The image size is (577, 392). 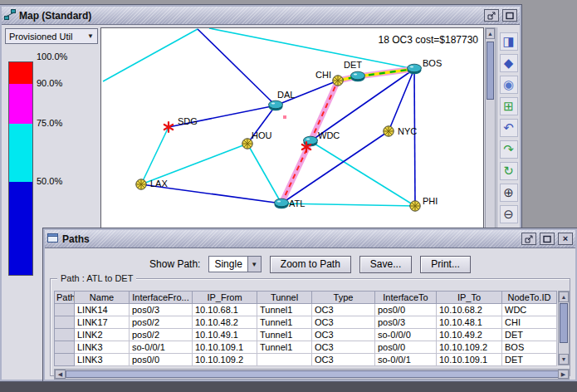 I want to click on column-header-interfaceto: InterfaceTo, so click(x=406, y=297).